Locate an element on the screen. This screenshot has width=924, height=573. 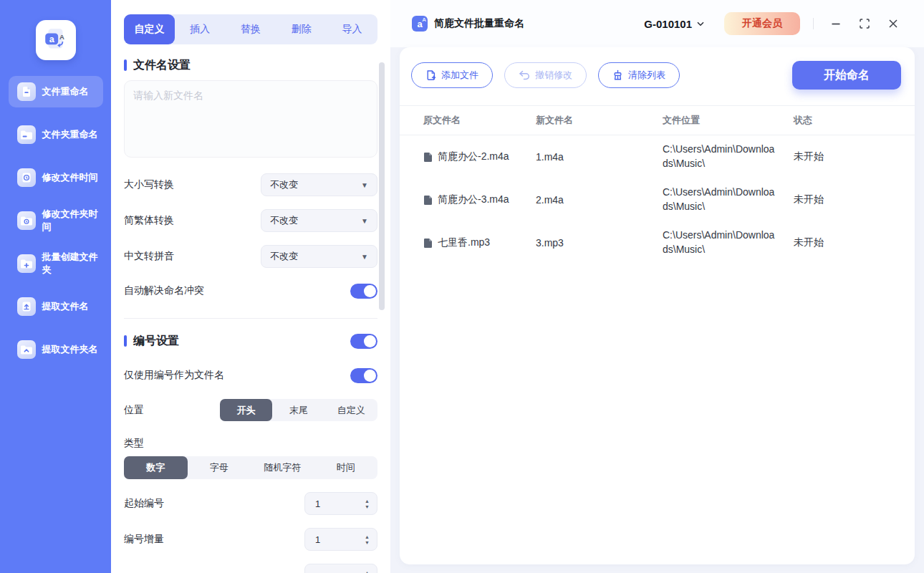
panel-scrollbar is located at coordinates (382, 186).